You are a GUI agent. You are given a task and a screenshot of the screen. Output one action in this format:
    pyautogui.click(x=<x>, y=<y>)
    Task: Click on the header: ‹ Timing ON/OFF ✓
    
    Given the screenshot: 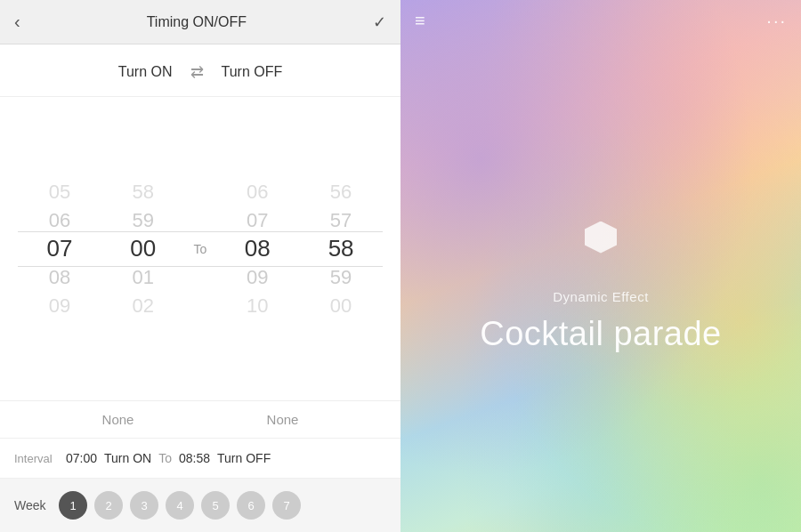 What is the action you would take?
    pyautogui.click(x=200, y=22)
    